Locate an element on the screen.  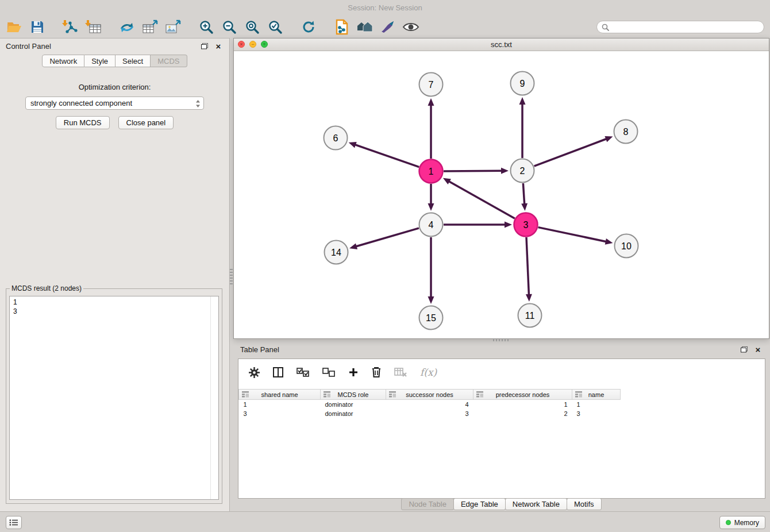
scrollbar-track is located at coordinates (210, 398).